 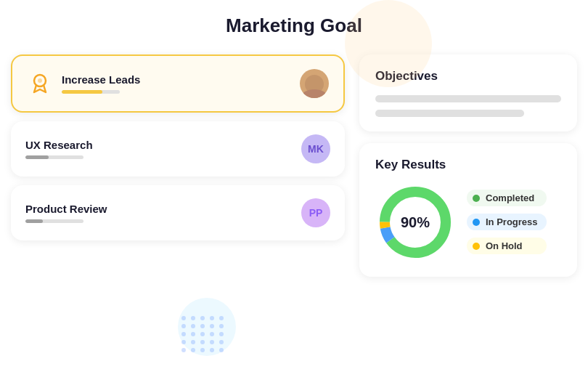 What do you see at coordinates (468, 222) in the screenshot?
I see `key-results-body: 90% Completed In Progress` at bounding box center [468, 222].